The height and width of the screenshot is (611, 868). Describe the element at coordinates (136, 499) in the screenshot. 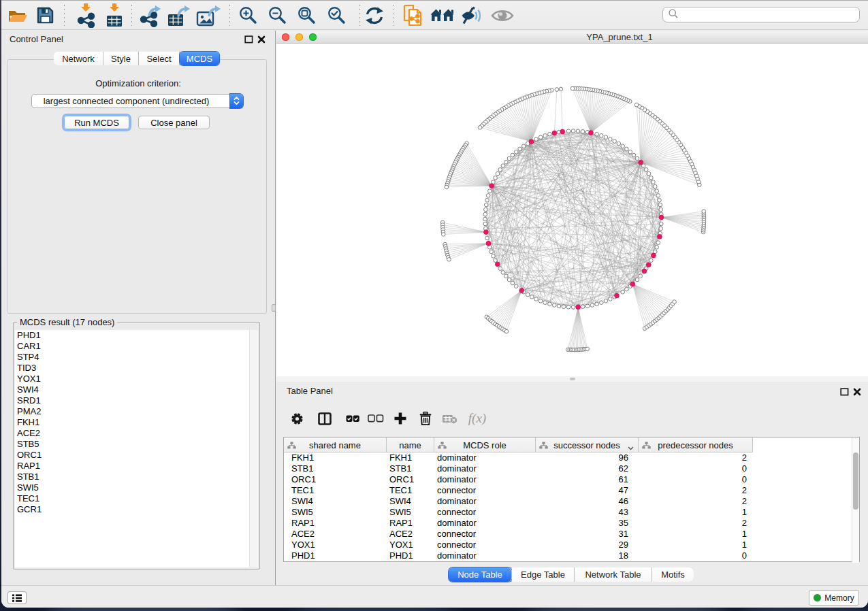

I see `mcds-result-item: TEC1` at that location.